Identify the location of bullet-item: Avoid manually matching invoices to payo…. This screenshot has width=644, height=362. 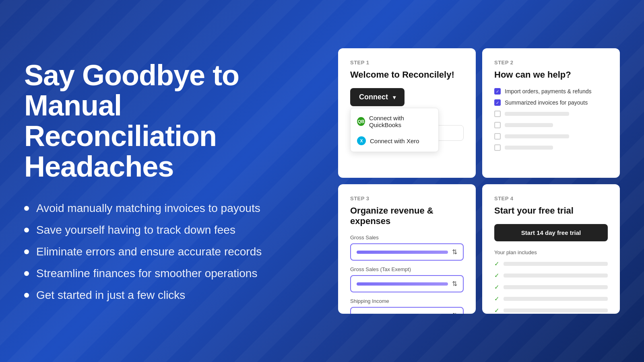
(165, 208).